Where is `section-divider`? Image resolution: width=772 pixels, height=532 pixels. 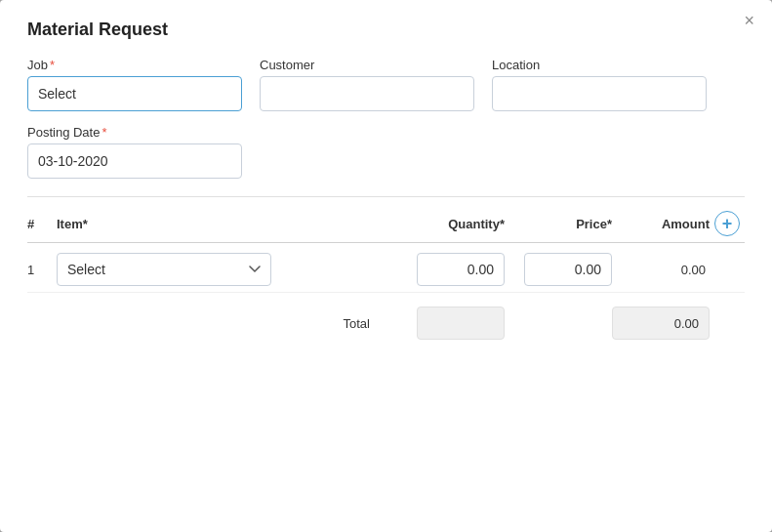
section-divider is located at coordinates (386, 197).